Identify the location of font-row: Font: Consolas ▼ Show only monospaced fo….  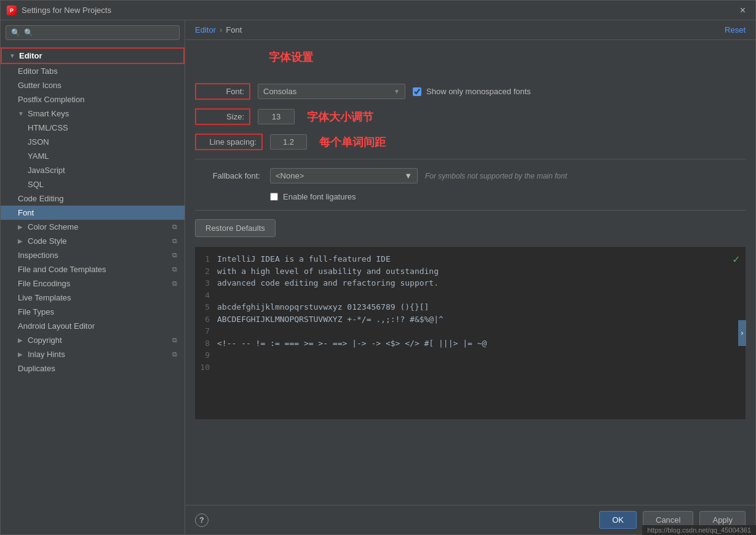
(470, 91).